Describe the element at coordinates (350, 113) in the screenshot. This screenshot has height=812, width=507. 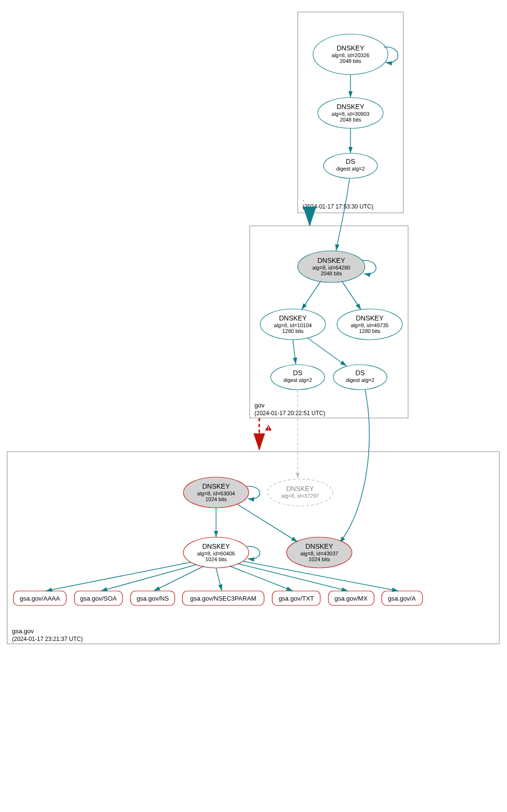
I see `dnskey-root-zsk: DNSKEY alg=8, id=30903 2048 bits` at that location.